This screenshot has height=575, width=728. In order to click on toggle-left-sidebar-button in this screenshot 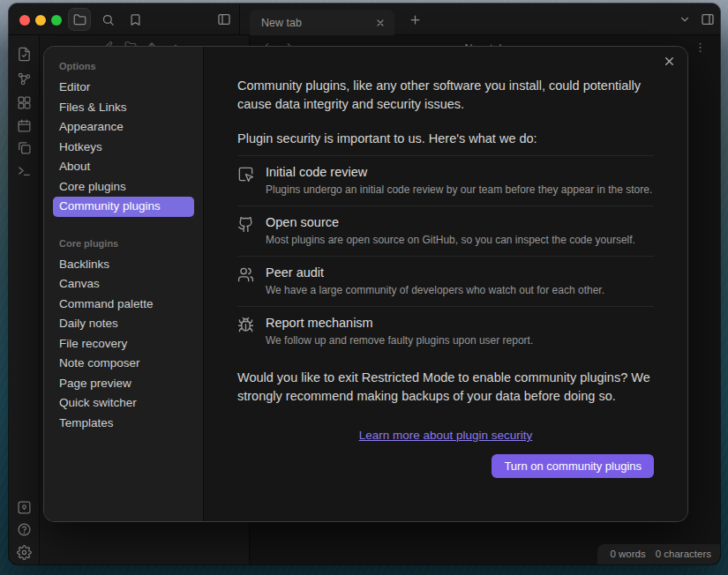, I will do `click(224, 19)`.